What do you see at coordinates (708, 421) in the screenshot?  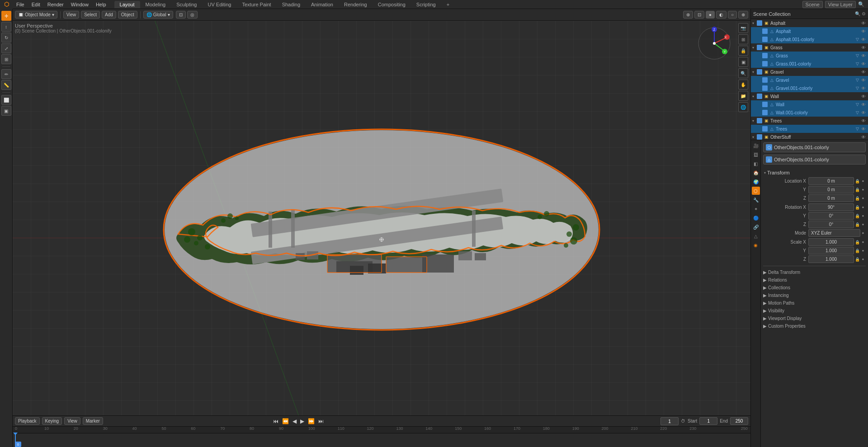 I see `start-frame: 1` at bounding box center [708, 421].